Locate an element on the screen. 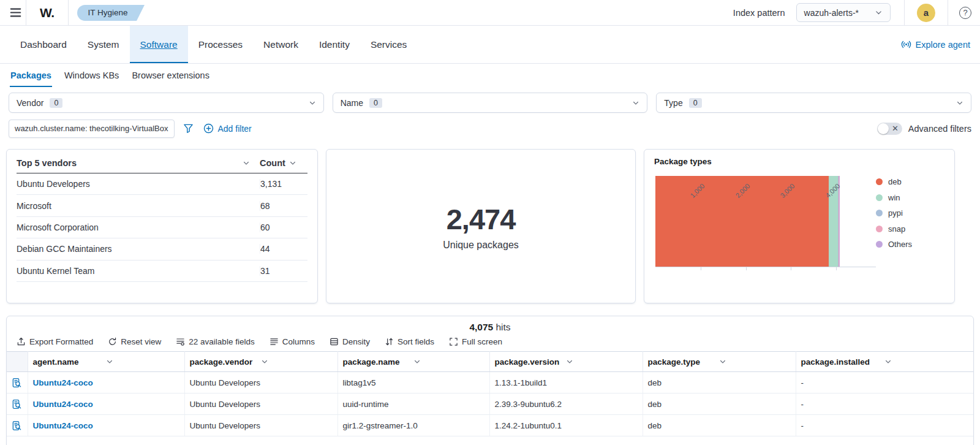  subtab-browser-extensions: Browser extensions is located at coordinates (170, 75).